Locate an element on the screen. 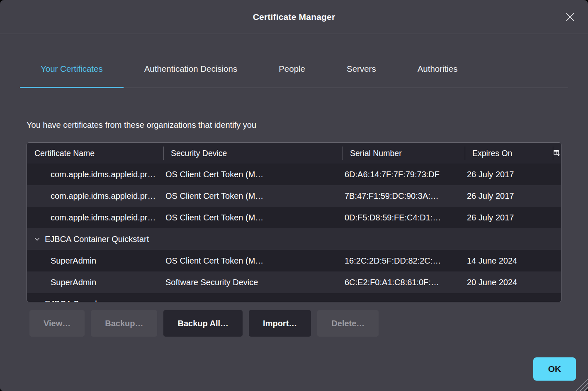 The height and width of the screenshot is (391, 588). serial-number-cell: 6C:E2:F0:A1:C8:61:0F:… is located at coordinates (404, 282).